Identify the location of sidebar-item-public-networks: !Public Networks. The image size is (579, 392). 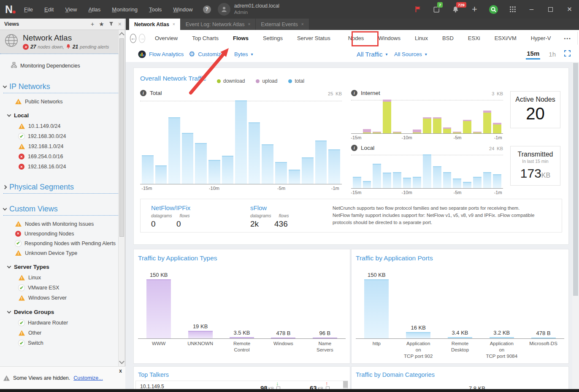
(67, 101).